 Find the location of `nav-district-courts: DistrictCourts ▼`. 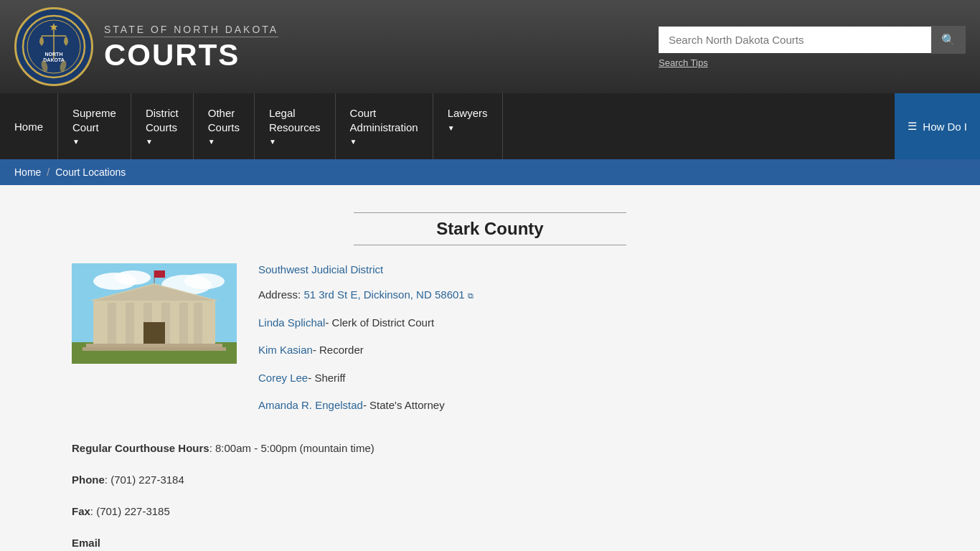

nav-district-courts: DistrictCourts ▼ is located at coordinates (162, 126).